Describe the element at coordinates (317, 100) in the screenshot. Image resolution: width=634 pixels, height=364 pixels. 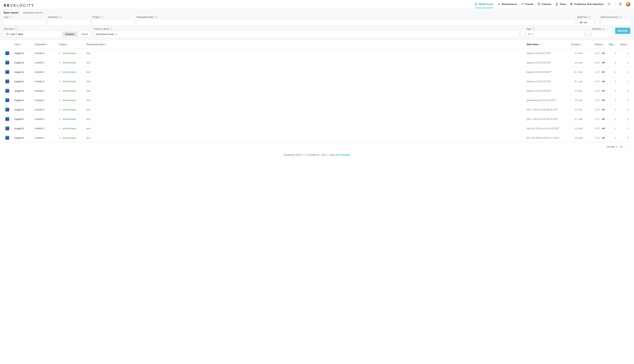
I see `table-row: tcagent1ci-host-2✓smoke-basictestyesterd…` at that location.